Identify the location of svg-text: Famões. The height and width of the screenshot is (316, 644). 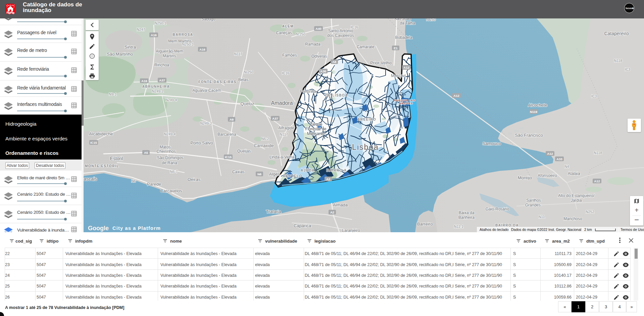
(289, 55).